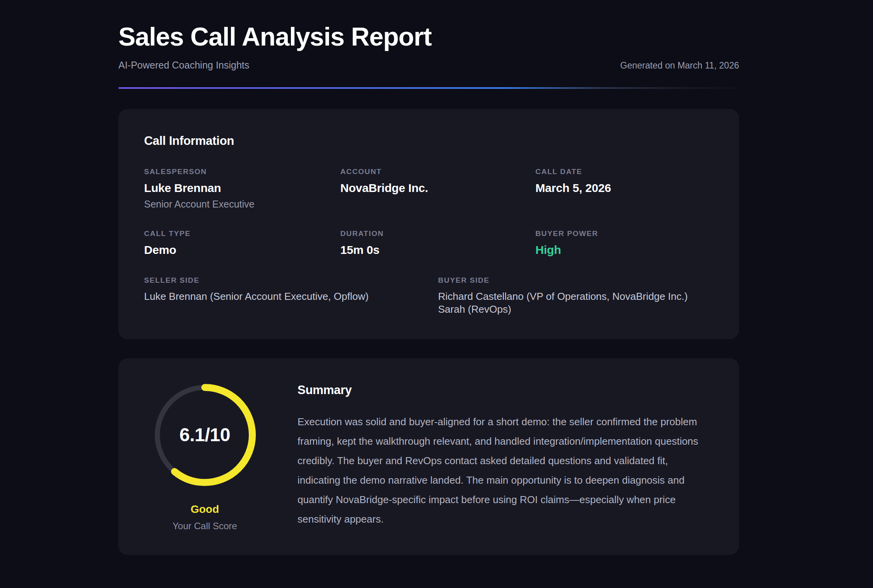  Describe the element at coordinates (291, 280) in the screenshot. I see `field-label: SELLER SIDE` at that location.